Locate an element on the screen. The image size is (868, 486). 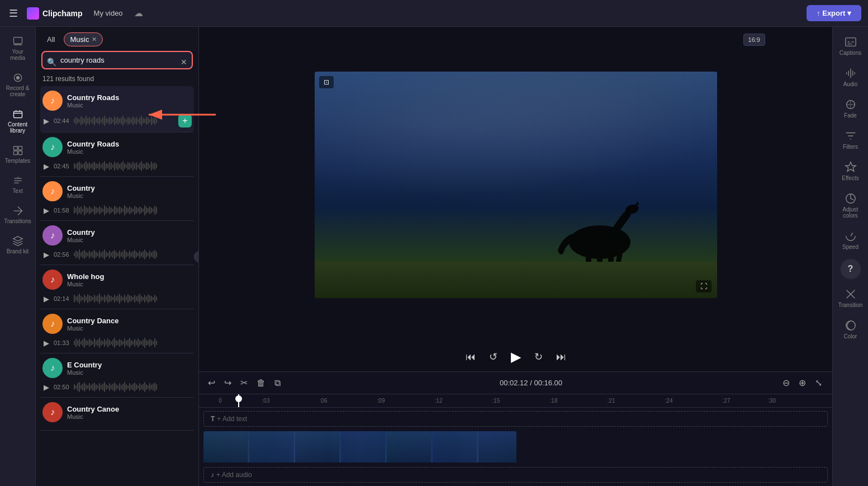
play-button-1: ▶ is located at coordinates (46, 121).